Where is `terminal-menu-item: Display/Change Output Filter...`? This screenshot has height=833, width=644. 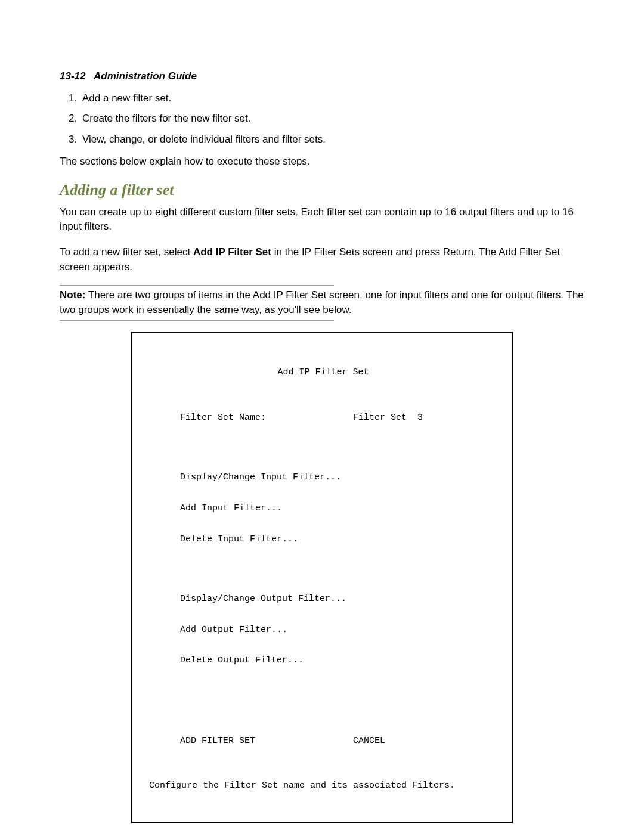
terminal-menu-item: Display/Change Output Filter... is located at coordinates (323, 599).